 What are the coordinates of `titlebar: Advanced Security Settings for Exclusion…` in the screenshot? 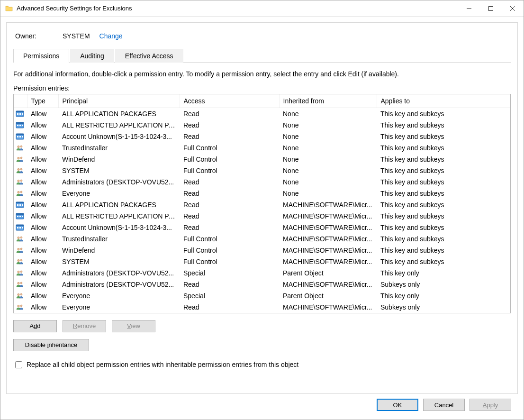 It's located at (262, 9).